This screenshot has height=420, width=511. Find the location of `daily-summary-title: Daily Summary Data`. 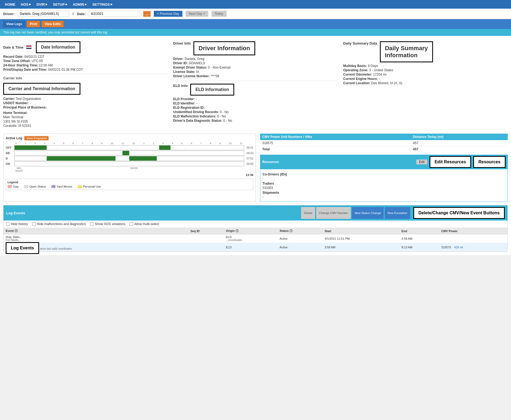

daily-summary-title: Daily Summary Data is located at coordinates (360, 43).